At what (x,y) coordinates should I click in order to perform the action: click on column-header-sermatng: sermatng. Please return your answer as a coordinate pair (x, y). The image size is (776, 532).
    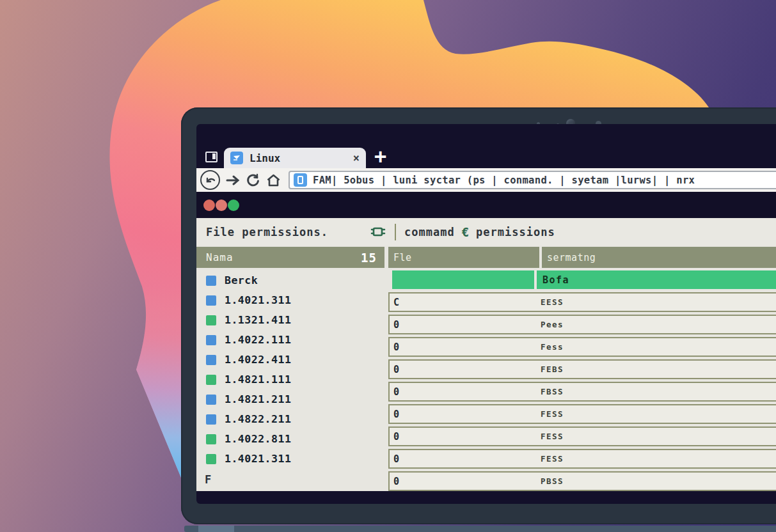
    Looking at the image, I should click on (659, 257).